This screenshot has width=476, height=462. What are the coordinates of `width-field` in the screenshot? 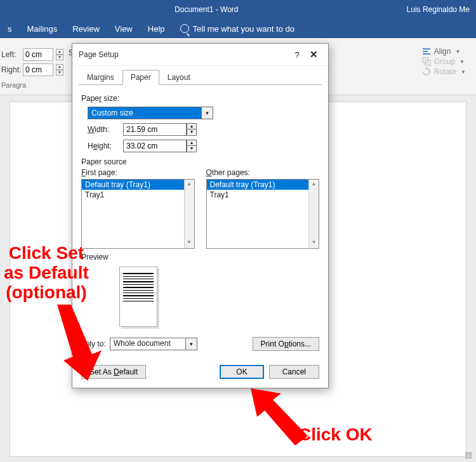 It's located at (155, 129).